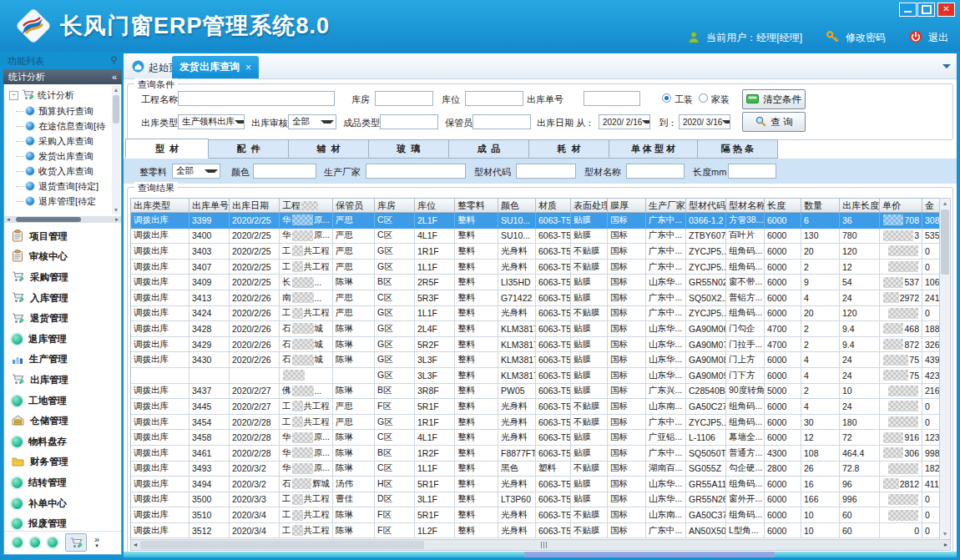 The width and height of the screenshot is (960, 560). What do you see at coordinates (210, 205) in the screenshot?
I see `column-header: 出库单号` at bounding box center [210, 205].